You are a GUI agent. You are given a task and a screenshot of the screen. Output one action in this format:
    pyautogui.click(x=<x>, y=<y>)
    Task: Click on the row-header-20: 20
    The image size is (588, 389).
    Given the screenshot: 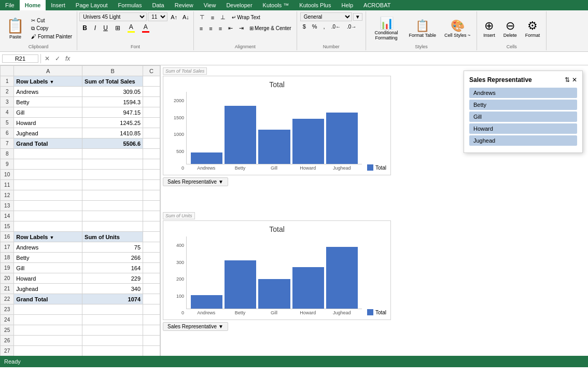 What is the action you would take?
    pyautogui.click(x=7, y=279)
    